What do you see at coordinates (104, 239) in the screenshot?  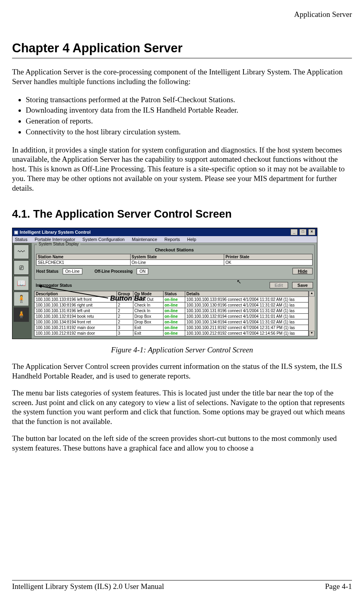 I see `menu-system-configuration: System Configuration` at bounding box center [104, 239].